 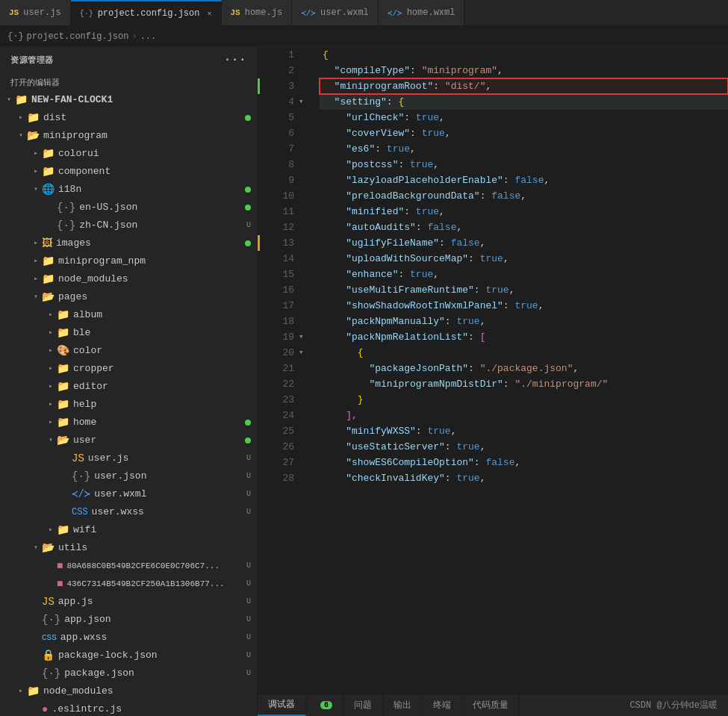 What do you see at coordinates (306, 352) in the screenshot?
I see `fold-20: ▾` at bounding box center [306, 352].